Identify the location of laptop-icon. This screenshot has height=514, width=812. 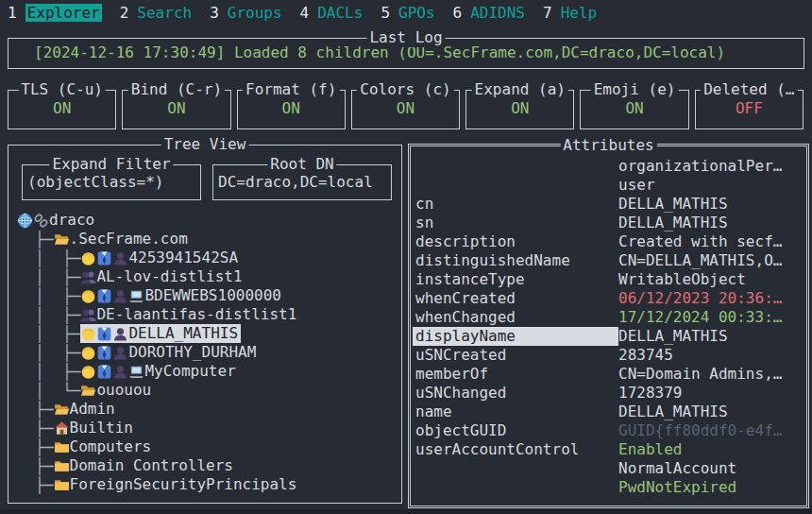
(136, 297).